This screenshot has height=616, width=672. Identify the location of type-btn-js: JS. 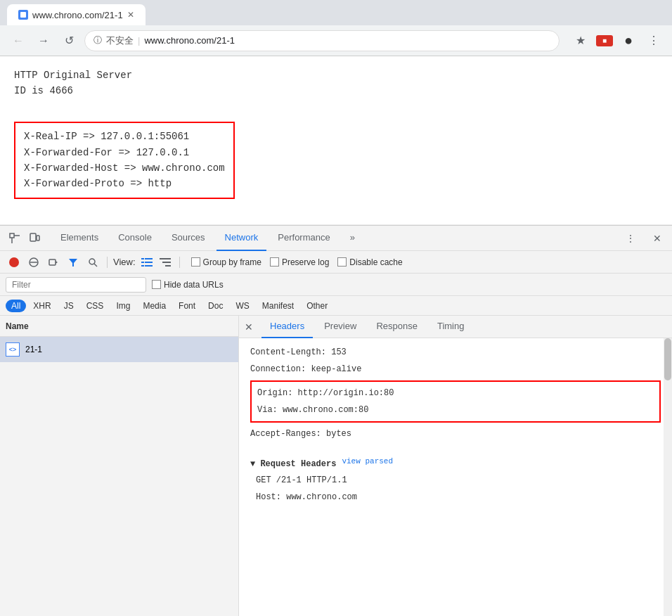
(69, 306).